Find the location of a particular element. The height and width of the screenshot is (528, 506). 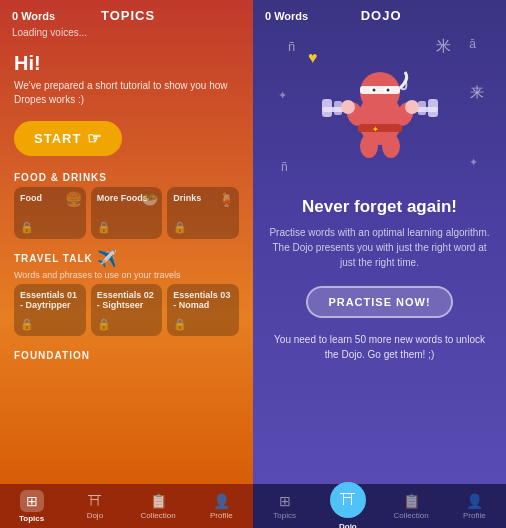

right-nav-profile: 👤 Profile is located at coordinates (474, 506).